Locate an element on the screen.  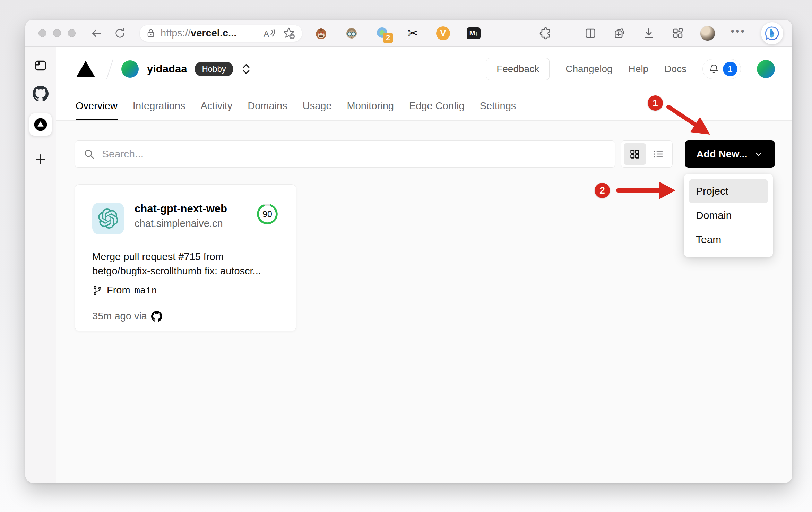
v-extension-icon: V is located at coordinates (443, 33).